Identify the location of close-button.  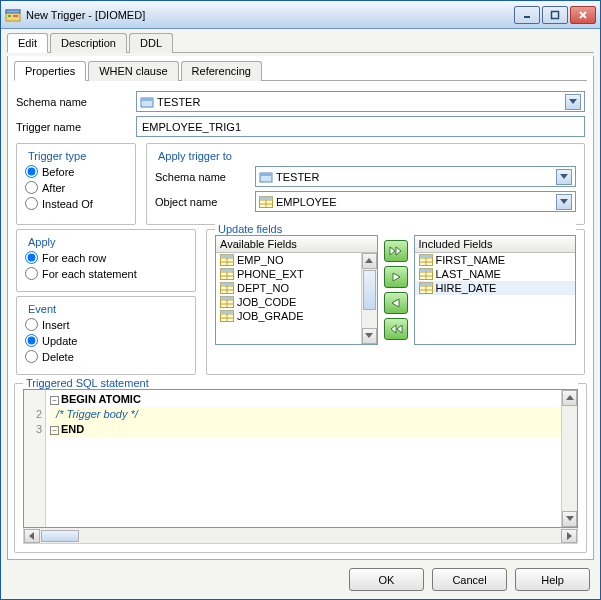
(583, 15).